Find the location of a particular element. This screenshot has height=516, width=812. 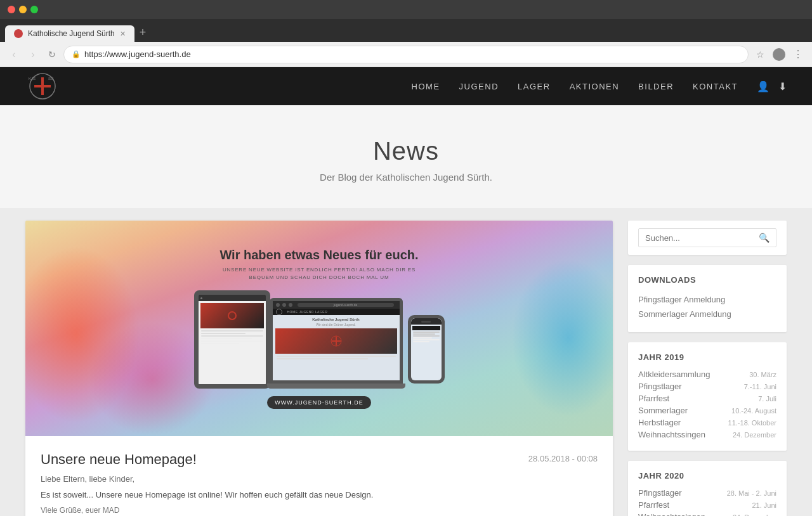

tab-close-icon: ✕ is located at coordinates (123, 34).